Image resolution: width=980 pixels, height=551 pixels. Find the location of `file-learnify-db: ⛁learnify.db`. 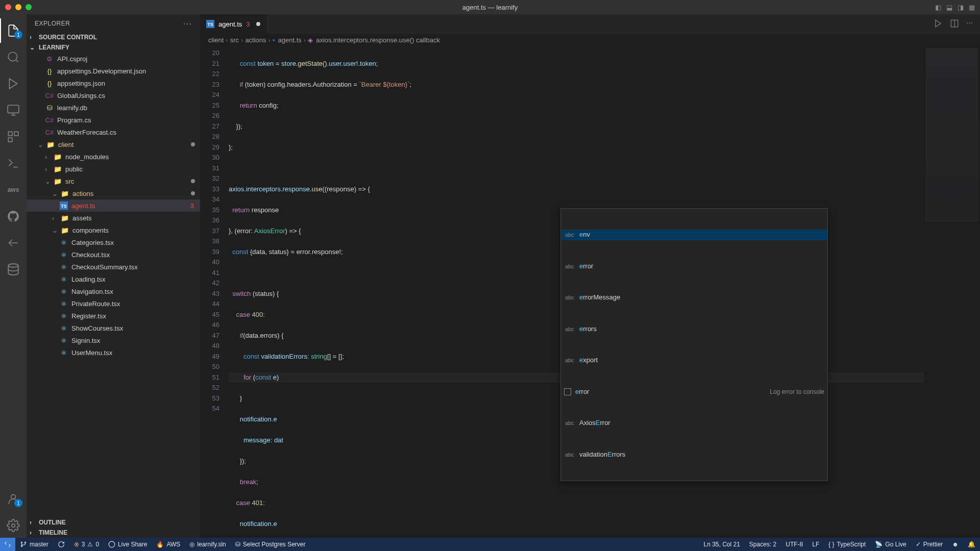

file-learnify-db: ⛁learnify.db is located at coordinates (113, 108).